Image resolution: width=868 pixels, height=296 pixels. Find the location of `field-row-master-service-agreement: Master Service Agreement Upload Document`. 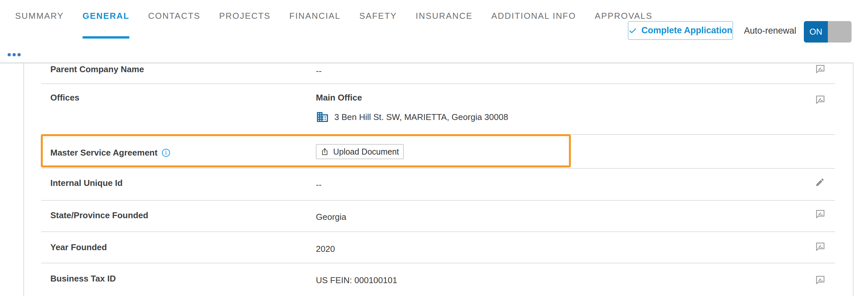

field-row-master-service-agreement: Master Service Agreement Upload Document is located at coordinates (438, 152).